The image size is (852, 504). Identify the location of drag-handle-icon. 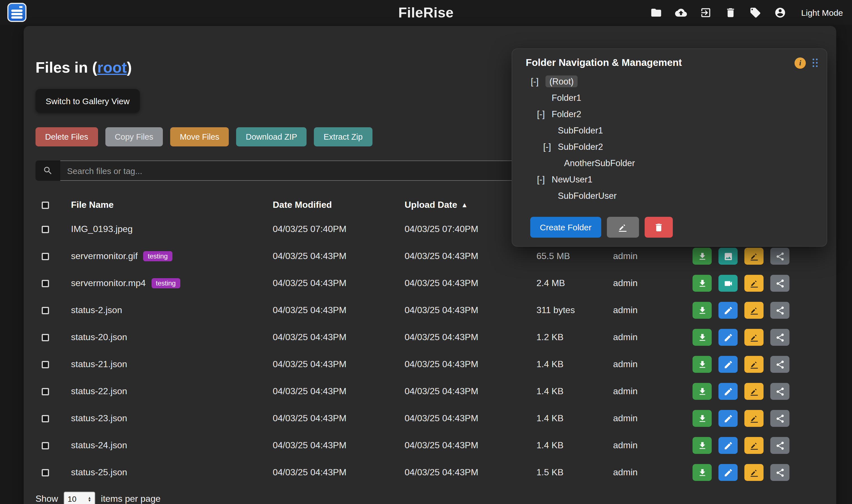
(815, 62).